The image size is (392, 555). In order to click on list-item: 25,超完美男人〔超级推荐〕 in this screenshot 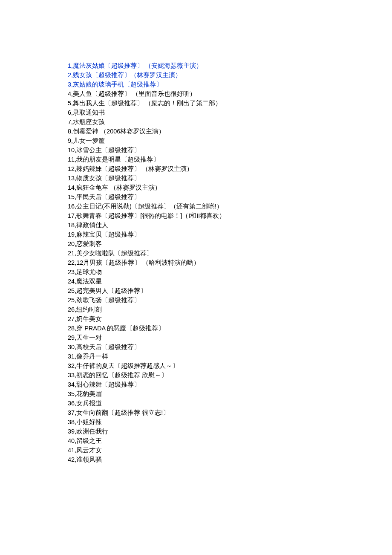, I will do `click(230, 291)`.